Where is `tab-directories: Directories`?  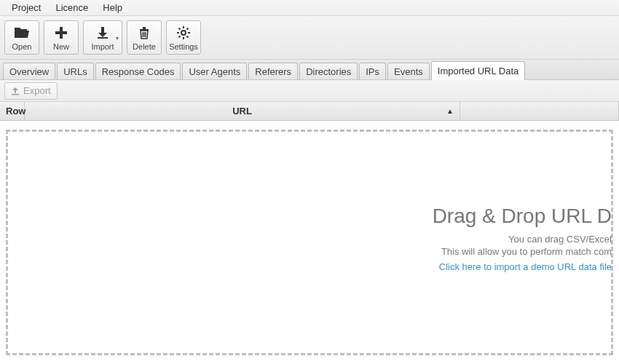 tab-directories: Directories is located at coordinates (328, 71).